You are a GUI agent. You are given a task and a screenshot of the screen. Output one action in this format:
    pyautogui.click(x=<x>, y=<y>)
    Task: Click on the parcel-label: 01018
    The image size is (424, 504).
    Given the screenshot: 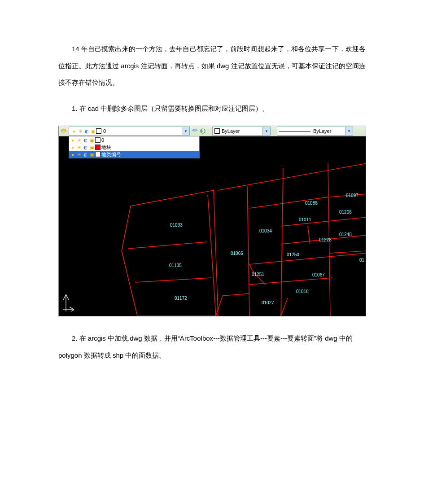 What is the action you would take?
    pyautogui.click(x=302, y=292)
    